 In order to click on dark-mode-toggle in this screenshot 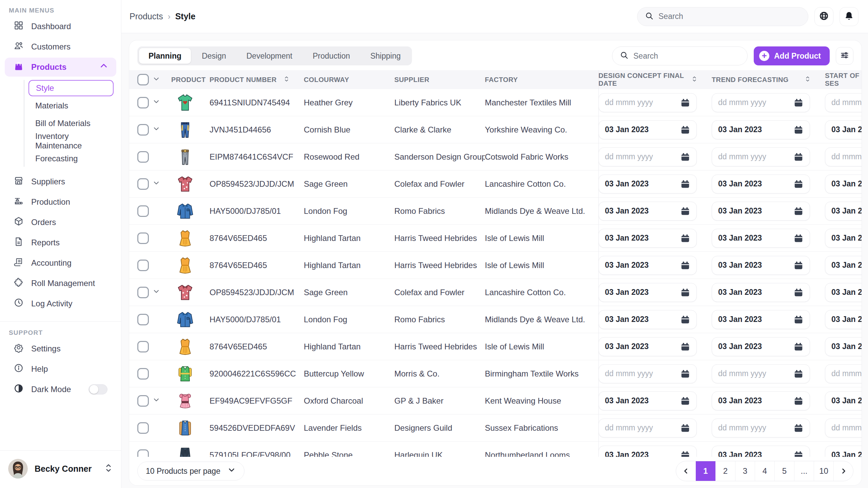, I will do `click(98, 389)`.